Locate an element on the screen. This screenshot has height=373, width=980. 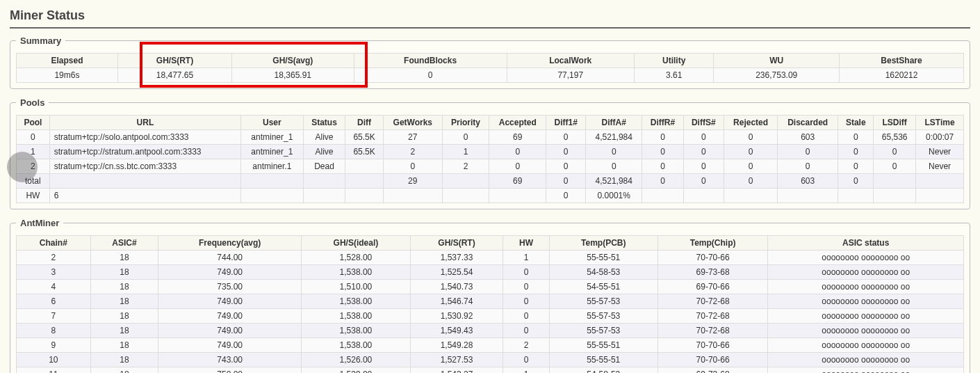
antminer-header: ASIC# is located at coordinates (124, 244).